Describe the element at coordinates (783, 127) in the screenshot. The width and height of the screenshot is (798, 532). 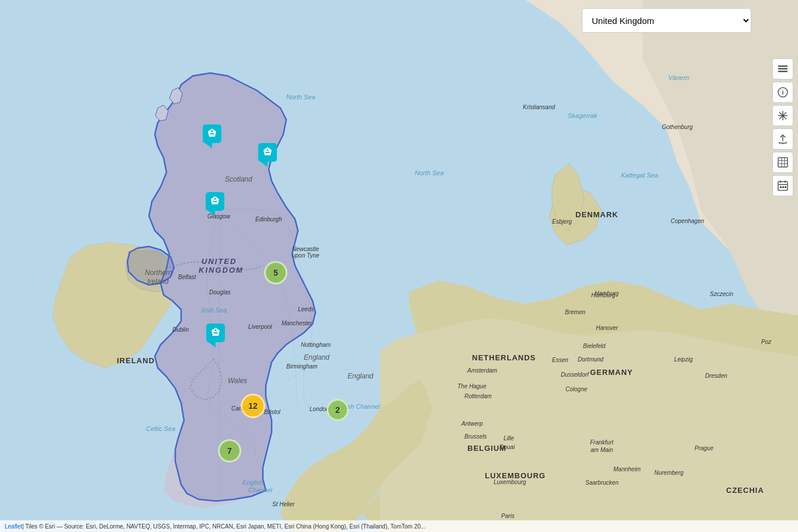
I see `map-toolbar: i` at that location.